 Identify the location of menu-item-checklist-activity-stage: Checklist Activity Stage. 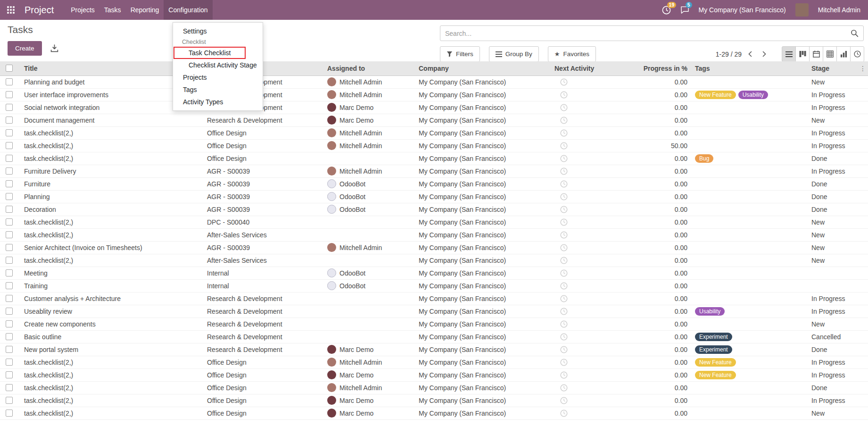
(218, 65).